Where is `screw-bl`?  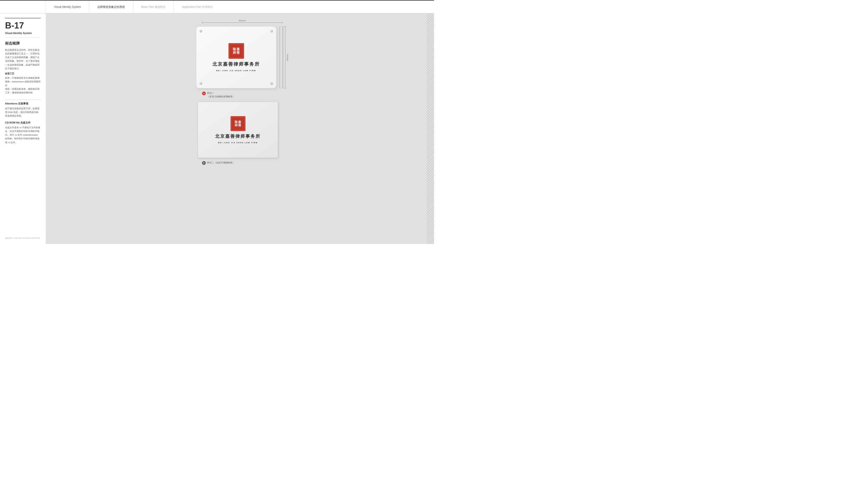 screw-bl is located at coordinates (201, 84).